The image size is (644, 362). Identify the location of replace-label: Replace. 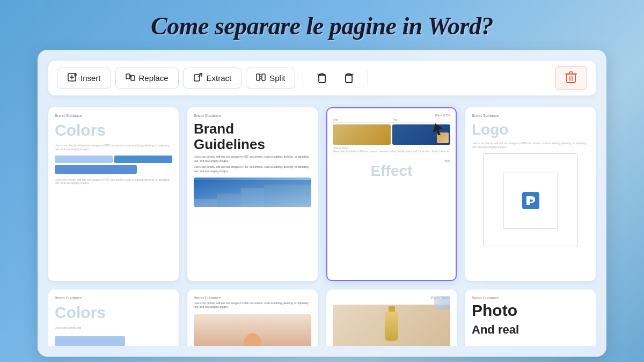
(153, 78).